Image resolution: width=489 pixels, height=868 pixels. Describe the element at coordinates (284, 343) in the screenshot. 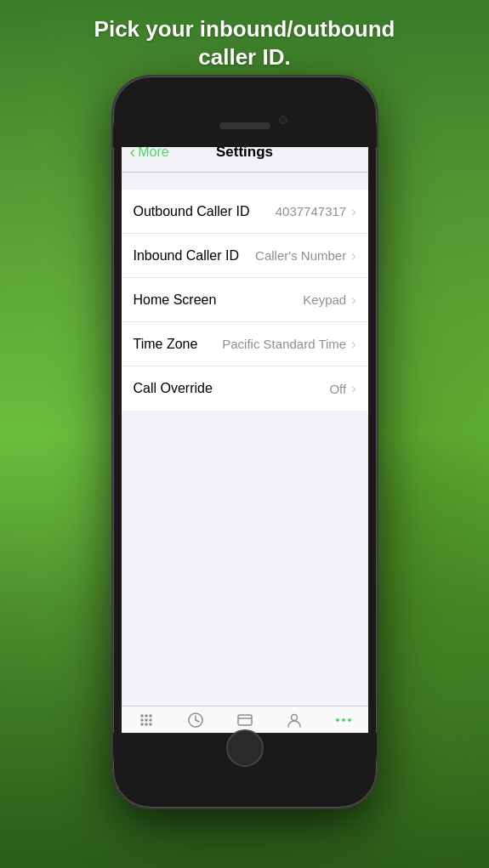

I see `time-zone-value: Pacific Standard Time` at that location.